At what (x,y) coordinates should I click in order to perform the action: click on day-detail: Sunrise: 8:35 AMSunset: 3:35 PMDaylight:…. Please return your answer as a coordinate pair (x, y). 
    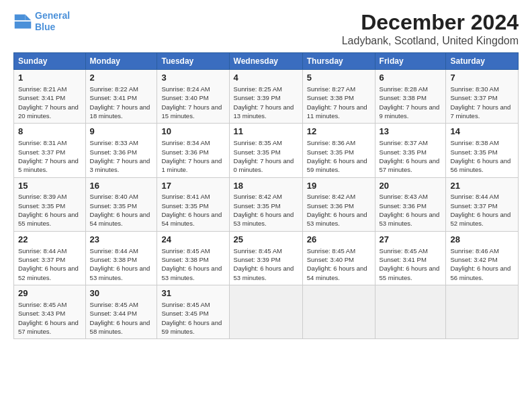
    Looking at the image, I should click on (264, 156).